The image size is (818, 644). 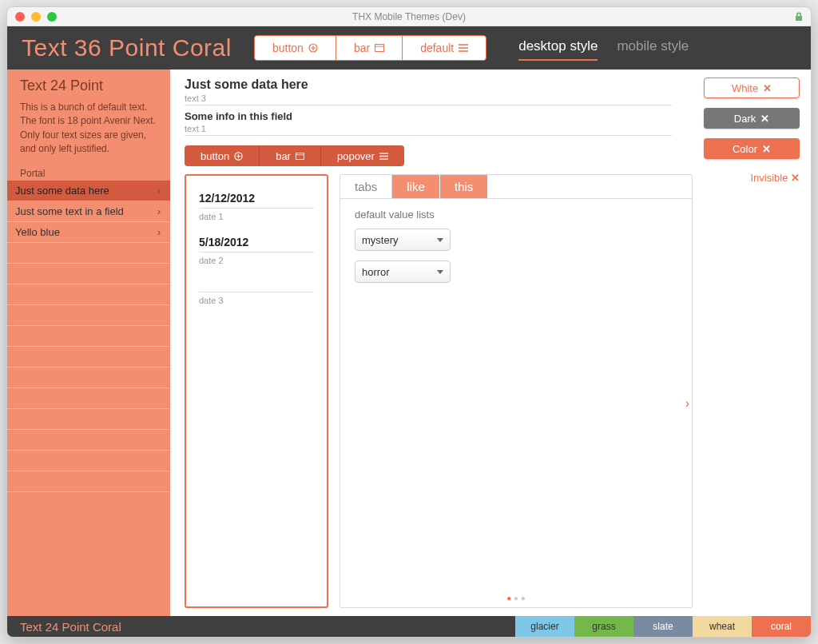 What do you see at coordinates (409, 626) in the screenshot?
I see `footer: Text 24 Point Coral glacier grass slate …` at bounding box center [409, 626].